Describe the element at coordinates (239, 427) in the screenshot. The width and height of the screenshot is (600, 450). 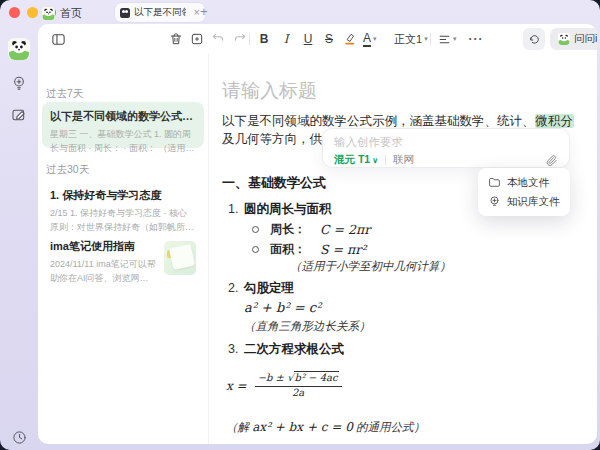
I see `note-text: （解` at that location.